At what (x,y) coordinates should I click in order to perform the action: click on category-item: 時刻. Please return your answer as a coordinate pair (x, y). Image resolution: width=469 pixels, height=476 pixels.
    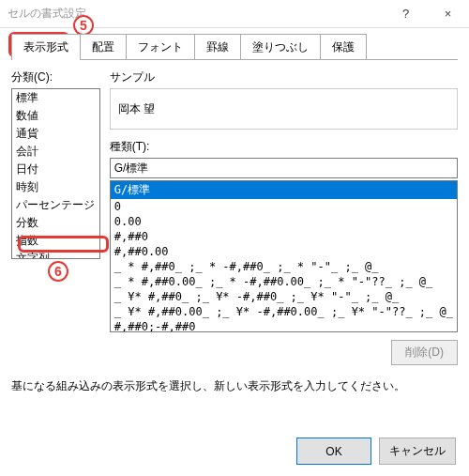
    Looking at the image, I should click on (56, 188).